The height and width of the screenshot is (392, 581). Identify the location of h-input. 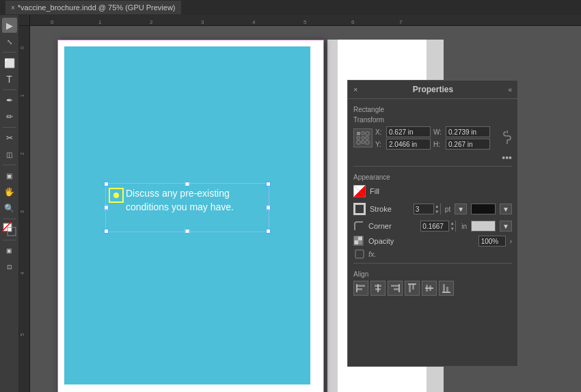
(468, 144).